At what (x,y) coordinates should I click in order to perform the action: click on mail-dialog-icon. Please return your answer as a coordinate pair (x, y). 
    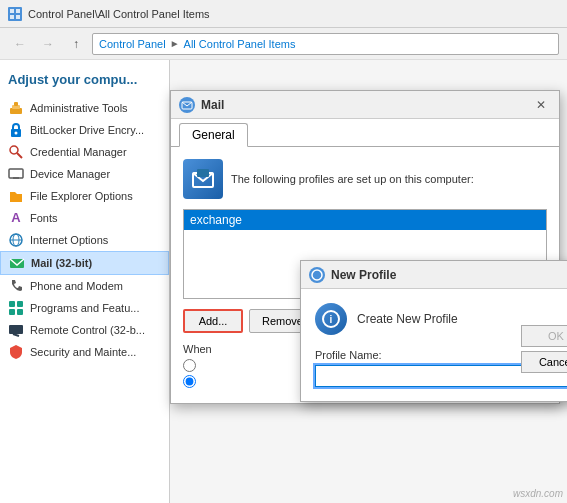
    Looking at the image, I should click on (187, 105).